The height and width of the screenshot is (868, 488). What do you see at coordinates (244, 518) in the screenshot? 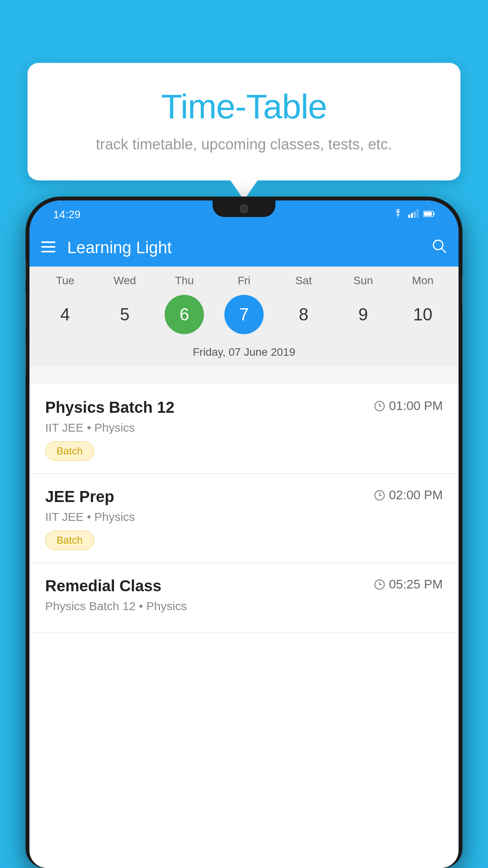
I see `schedule-item-2: JEE Prep 02:00 PM IIT JEE • Physics Batc…` at bounding box center [244, 518].